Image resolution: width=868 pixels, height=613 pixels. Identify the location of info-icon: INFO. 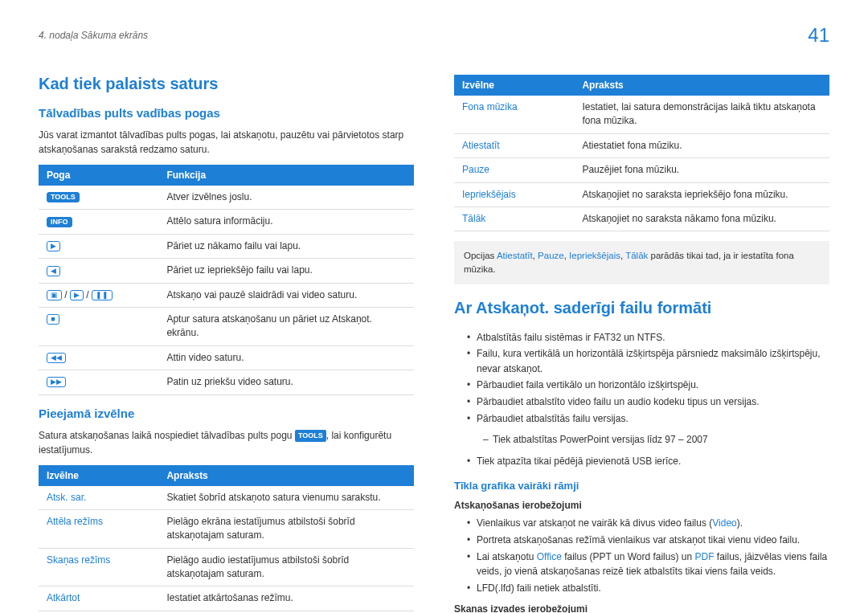
(59, 222).